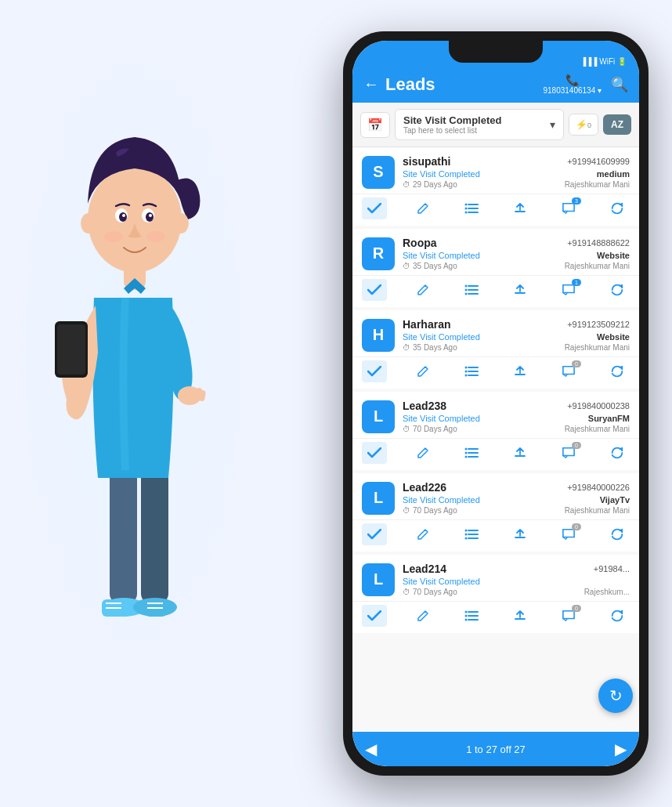  Describe the element at coordinates (496, 334) in the screenshot. I see `lead-info-row: H Harharan +919123509212 Site Visit Comp…` at that location.